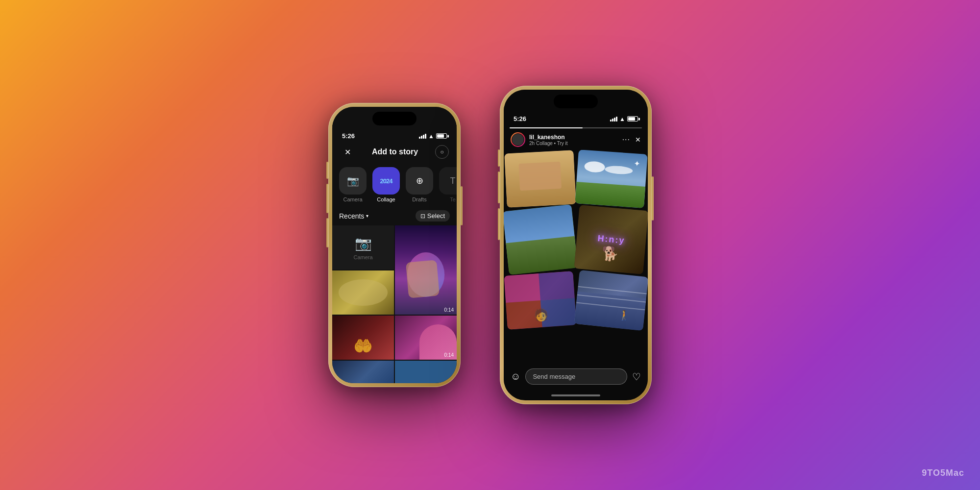  I want to click on collage-tool: 2024 Collage, so click(386, 185).